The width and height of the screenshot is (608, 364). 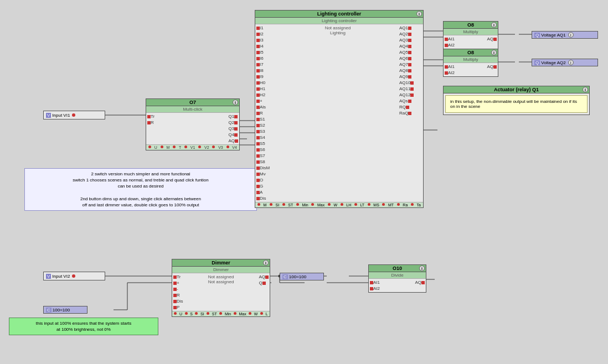 I want to click on input-vi2-block: V Input VI2, so click(x=74, y=276).